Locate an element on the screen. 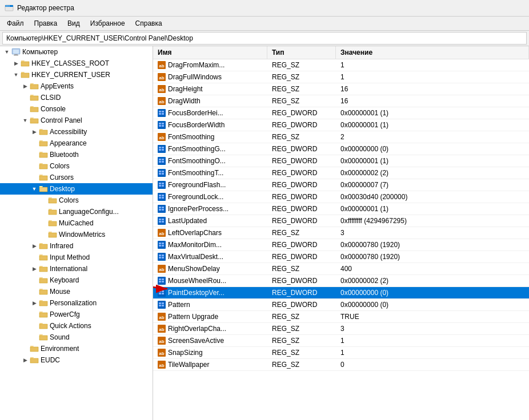  table-row: ab SnapSizing REG_SZ 1 is located at coordinates (341, 353).